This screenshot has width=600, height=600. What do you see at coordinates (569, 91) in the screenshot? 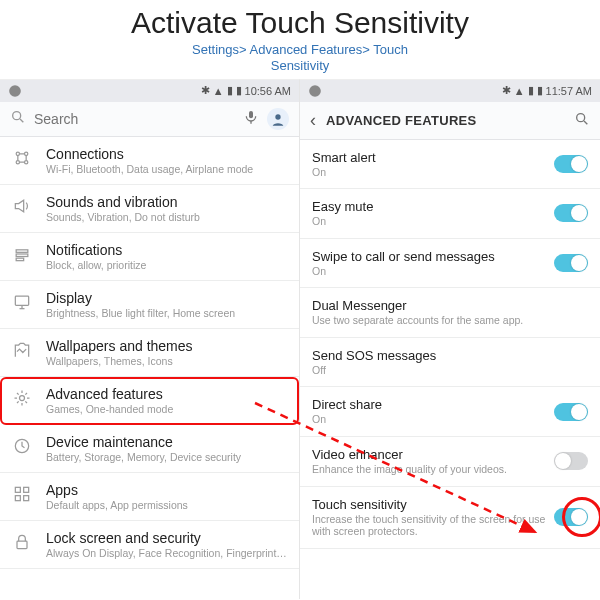
I see `status-time-right: 11:57 AM` at bounding box center [569, 91].